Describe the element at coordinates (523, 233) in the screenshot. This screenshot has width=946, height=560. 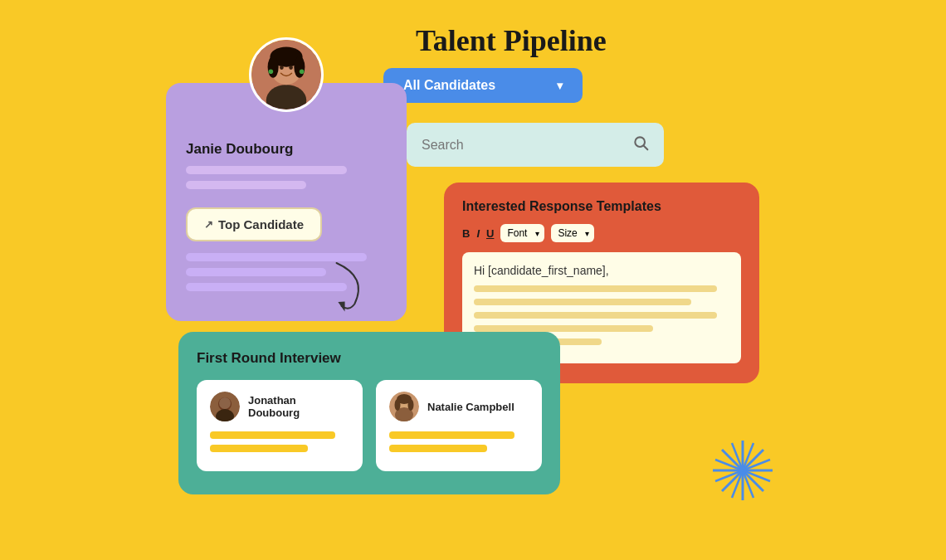
I see `font-select: Font` at that location.